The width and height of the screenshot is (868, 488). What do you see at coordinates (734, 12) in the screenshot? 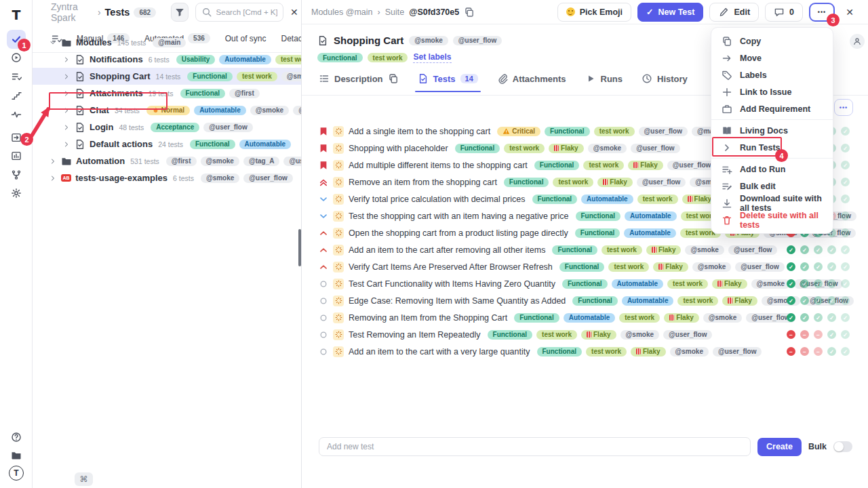
I see `edit-button: Edit` at bounding box center [734, 12].